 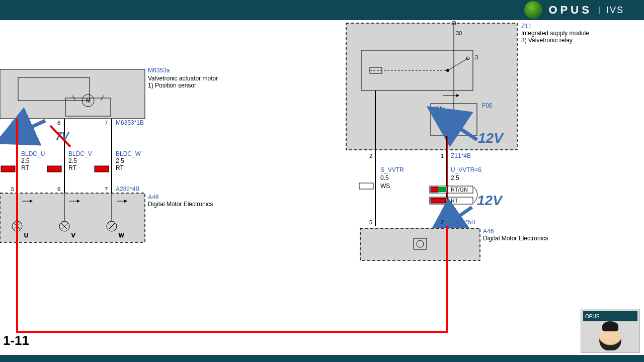 I want to click on phase-v: V, so click(x=73, y=235).